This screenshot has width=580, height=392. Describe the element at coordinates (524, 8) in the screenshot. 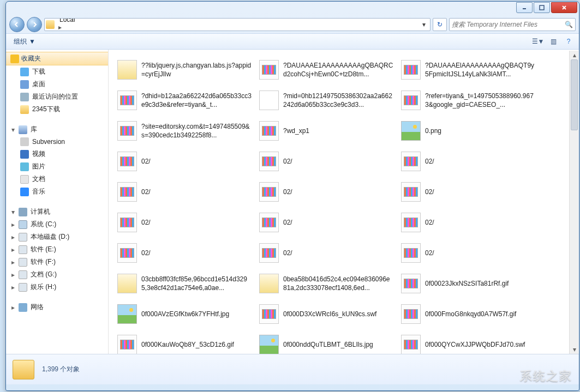

I see `minimize-button` at that location.